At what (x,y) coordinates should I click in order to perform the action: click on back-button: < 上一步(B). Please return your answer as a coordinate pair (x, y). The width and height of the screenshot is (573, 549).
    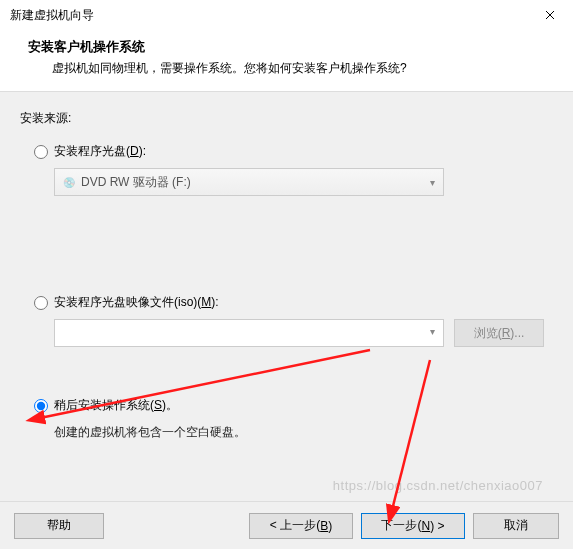
    Looking at the image, I should click on (301, 526).